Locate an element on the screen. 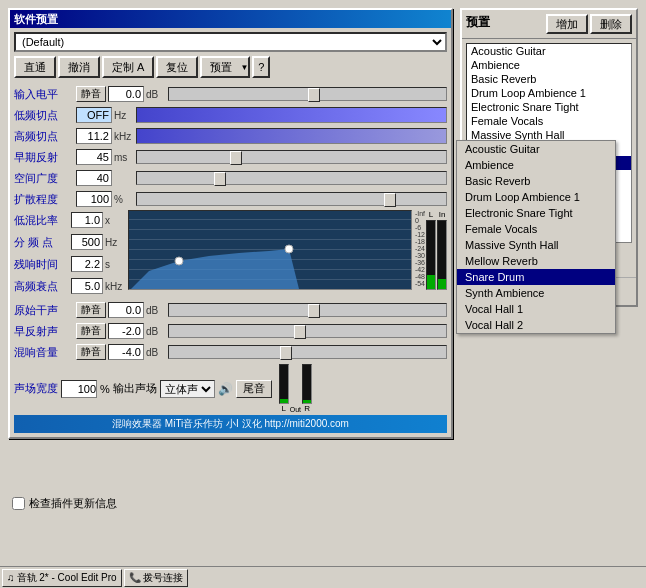 The height and width of the screenshot is (588, 646). auxbus-item: Ambience is located at coordinates (536, 165).